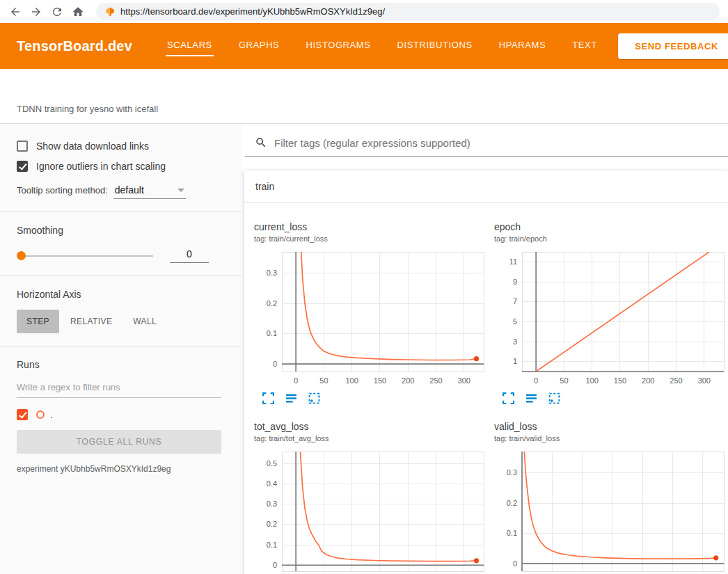 This screenshot has width=728, height=574. Describe the element at coordinates (119, 442) in the screenshot. I see `toggle-all-runs-button: TOGGLE ALL RUNS` at that location.